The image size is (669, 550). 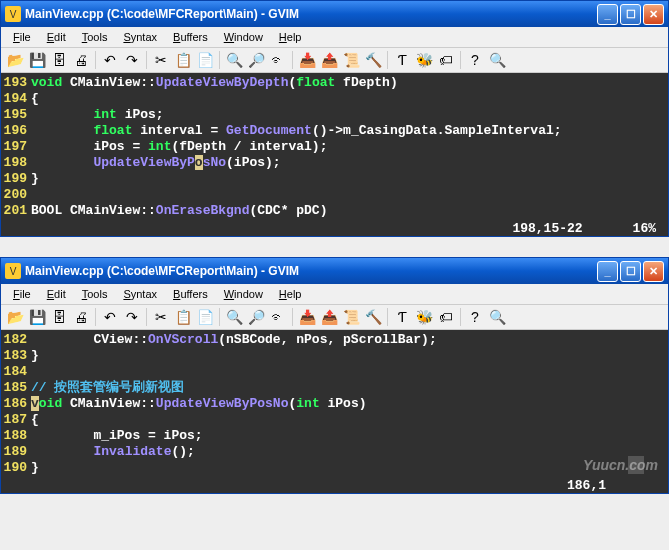 What do you see at coordinates (334, 340) in the screenshot?
I see `editor-line: 182 CView::OnVScroll(nSBCode, nPos, pScr…` at bounding box center [334, 340].